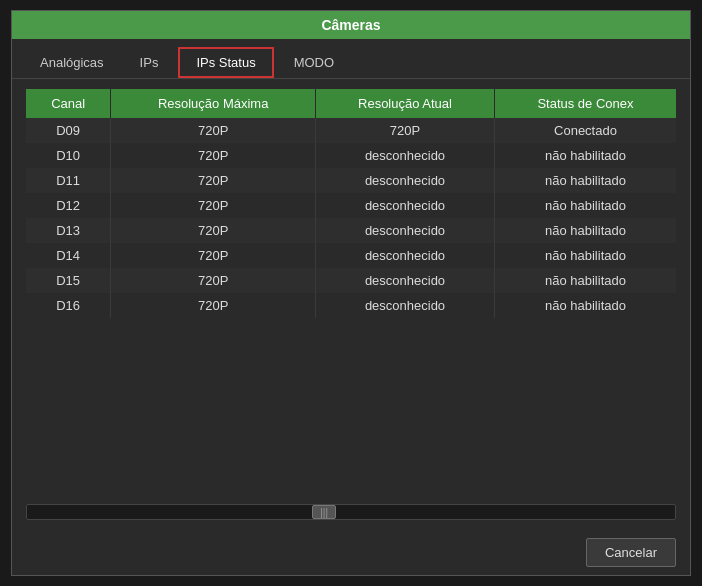  I want to click on tab-ips-status: IPs Status, so click(226, 62).